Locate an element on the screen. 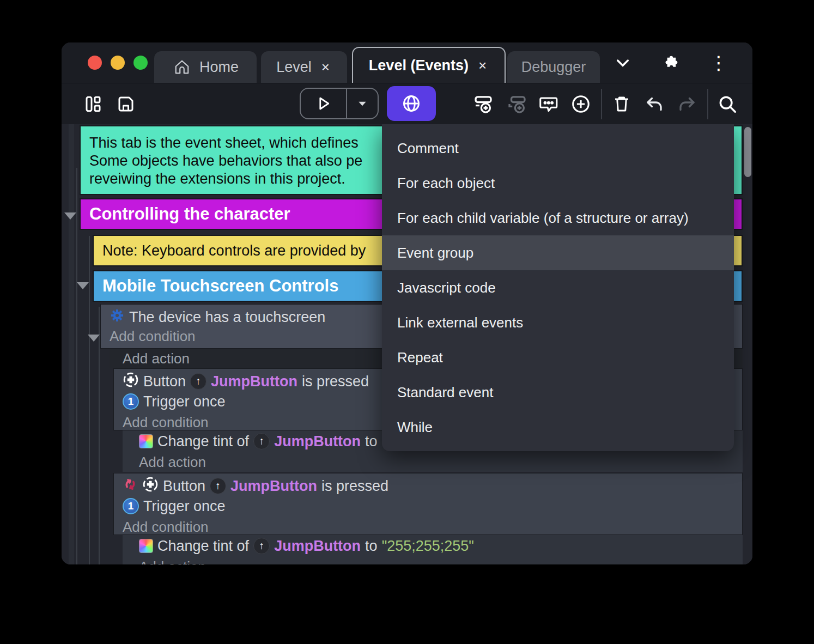 The image size is (814, 644). network-preview-button is located at coordinates (411, 104).